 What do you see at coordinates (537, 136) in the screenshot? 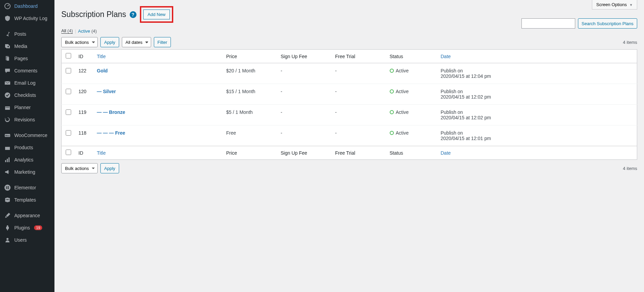
I see `row-date: Publish on2020/04/15 at 12:01 pm` at bounding box center [537, 136].